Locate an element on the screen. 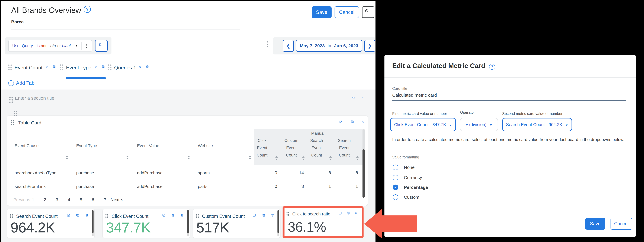 Image resolution: width=644 pixels, height=242 pixels. metric-column-header: Click is located at coordinates (262, 141).